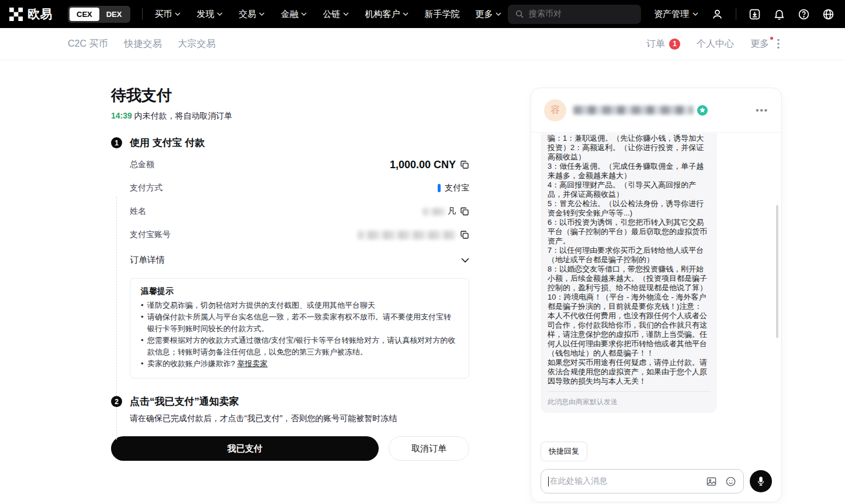 The image size is (845, 504). Describe the element at coordinates (761, 481) in the screenshot. I see `voice-message-button` at that location.